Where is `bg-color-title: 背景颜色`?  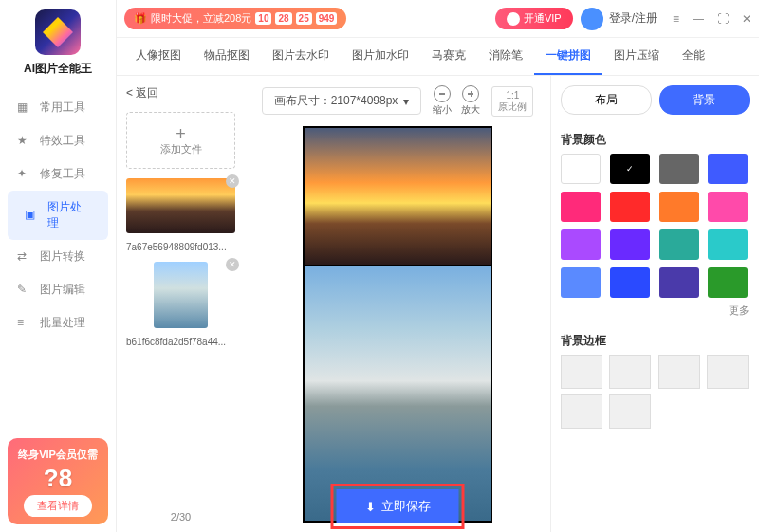
bg-color-title: 背景颜色 is located at coordinates (655, 140).